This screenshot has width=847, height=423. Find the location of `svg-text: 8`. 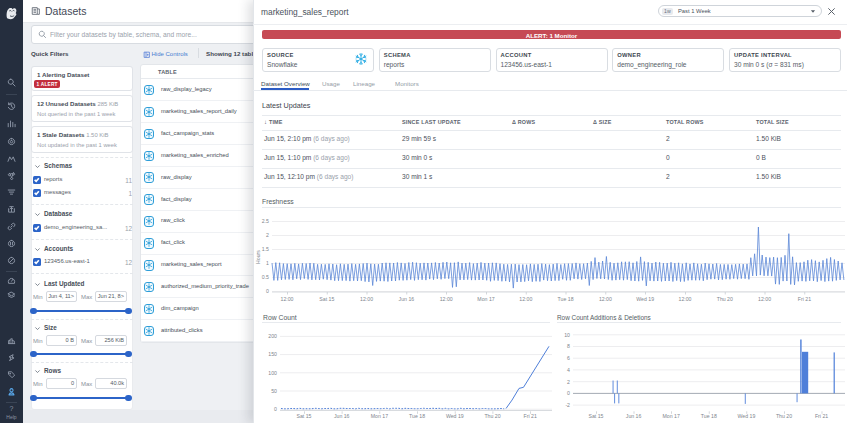

svg-text: 8 is located at coordinates (568, 346).